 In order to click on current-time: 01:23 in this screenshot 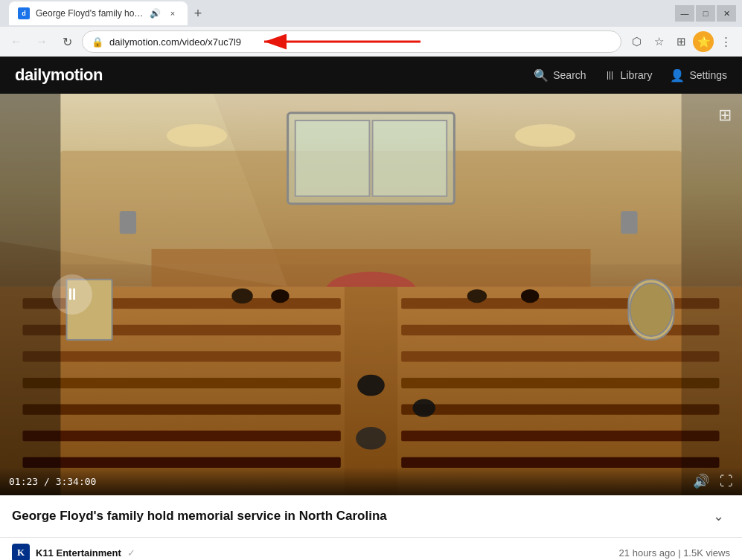, I will do `click(24, 482)`.